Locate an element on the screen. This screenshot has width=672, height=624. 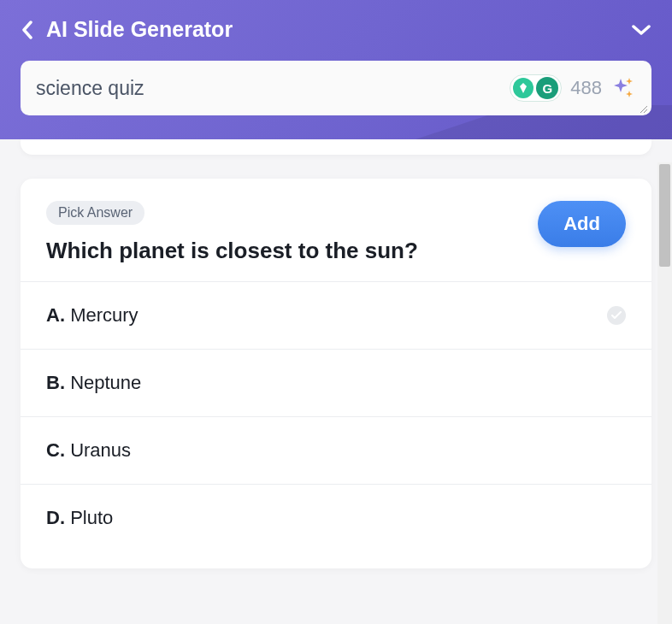
header-top-row: AI Slide Generator is located at coordinates (336, 29).